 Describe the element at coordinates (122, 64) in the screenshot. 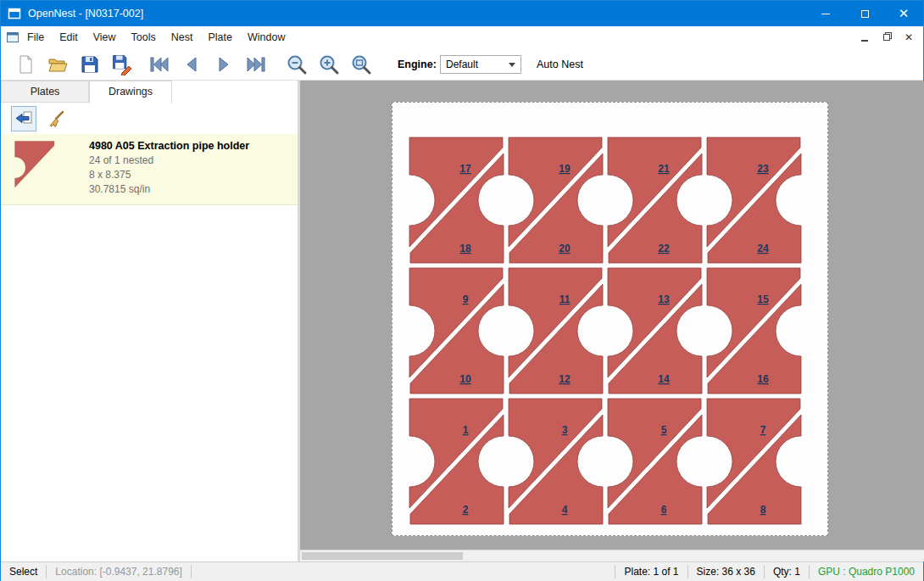

I see `save-as-button` at that location.